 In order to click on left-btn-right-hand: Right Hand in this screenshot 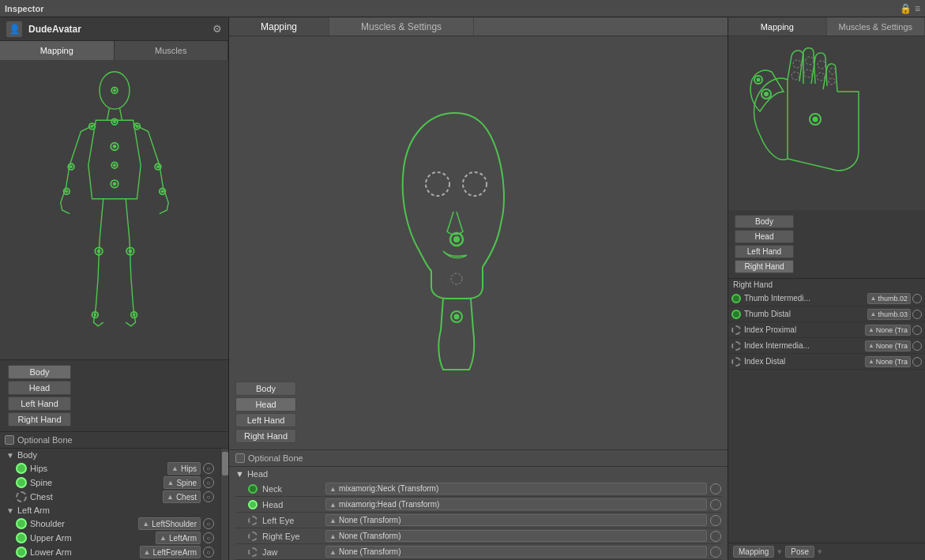, I will do `click(39, 419)`.